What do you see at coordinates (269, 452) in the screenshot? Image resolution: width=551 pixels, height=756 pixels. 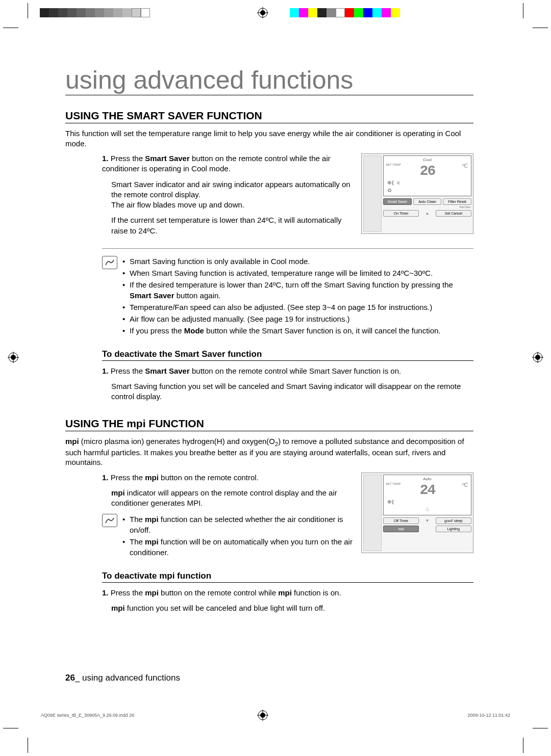 I see `mpi-intro: mpi (micro plasma ion) generates hydroge…` at bounding box center [269, 452].